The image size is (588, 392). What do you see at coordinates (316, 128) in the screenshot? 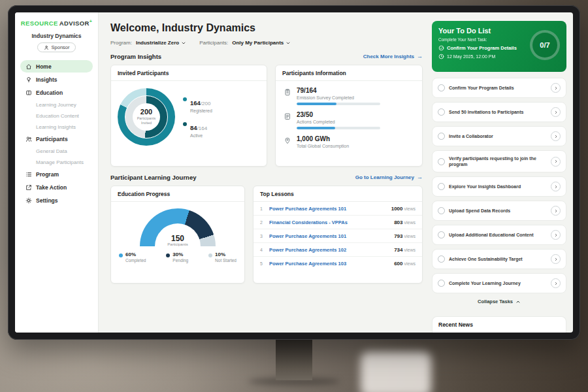
I see `actions-progress-fill` at bounding box center [316, 128].